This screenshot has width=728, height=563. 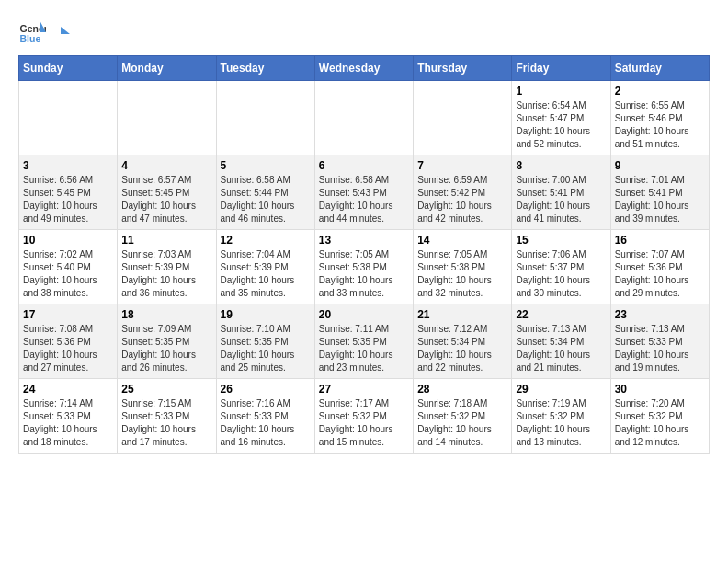 I want to click on day-number: 4, so click(x=166, y=166).